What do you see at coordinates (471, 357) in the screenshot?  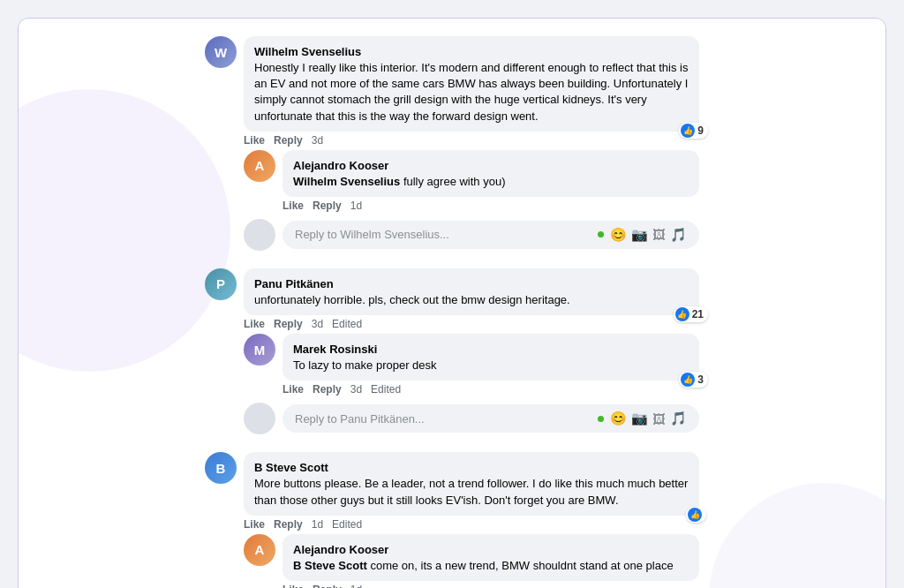 I see `reply-main-row: MMarek RosinskiTo lazy to make proper de…` at bounding box center [471, 357].